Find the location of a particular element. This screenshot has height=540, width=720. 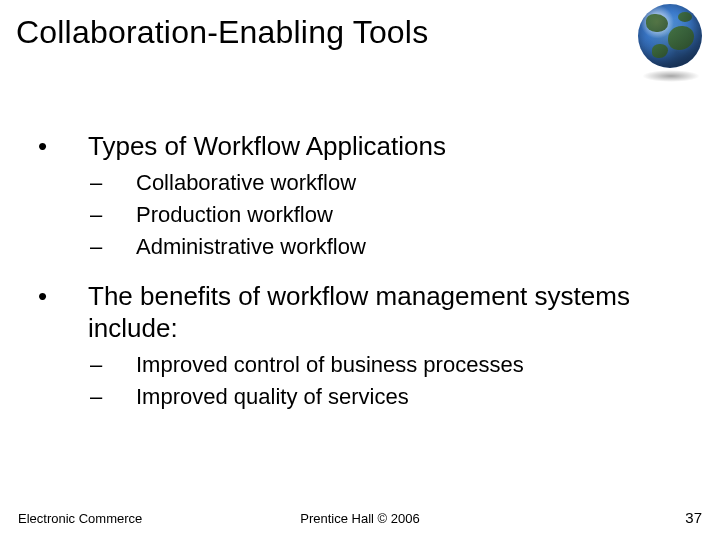

slide-title: Collaboration-Enabling Tools is located at coordinates (222, 32).